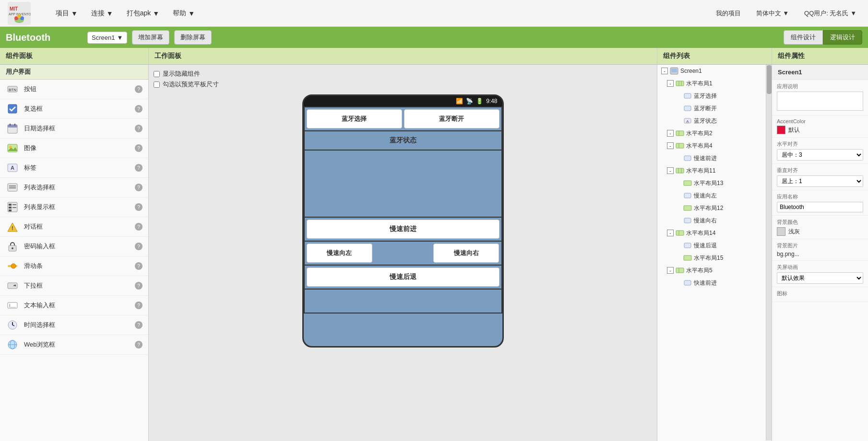  What do you see at coordinates (156, 84) in the screenshot?
I see `preview-size-input` at bounding box center [156, 84].